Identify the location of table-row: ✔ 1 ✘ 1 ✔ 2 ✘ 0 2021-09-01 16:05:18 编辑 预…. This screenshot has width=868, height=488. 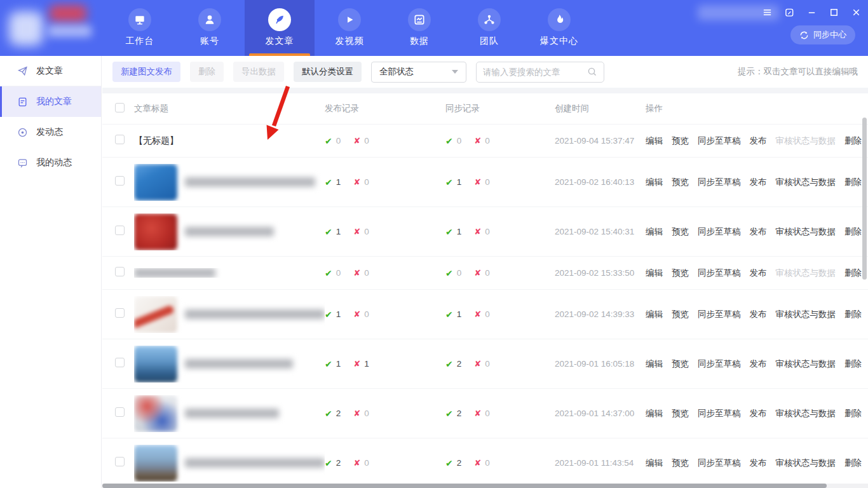
(485, 363).